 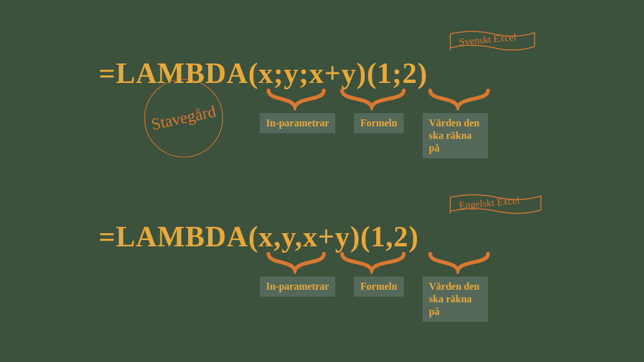 I want to click on label-formula-sv: Formeln, so click(x=379, y=123).